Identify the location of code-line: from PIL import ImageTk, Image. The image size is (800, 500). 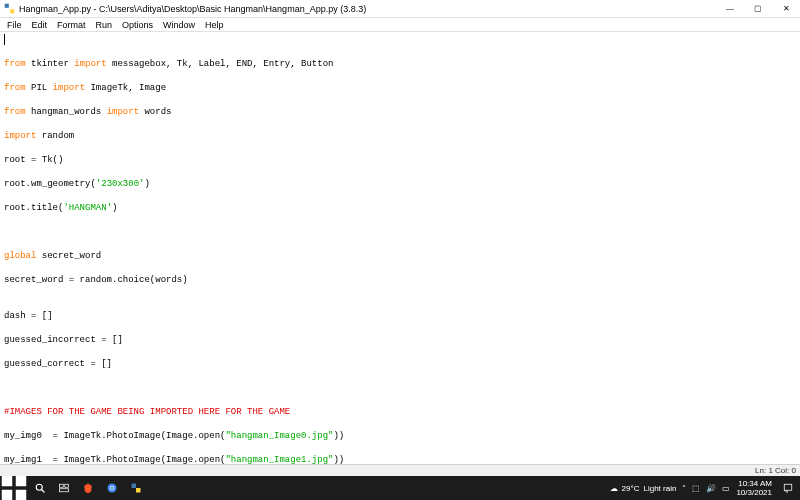
(400, 88).